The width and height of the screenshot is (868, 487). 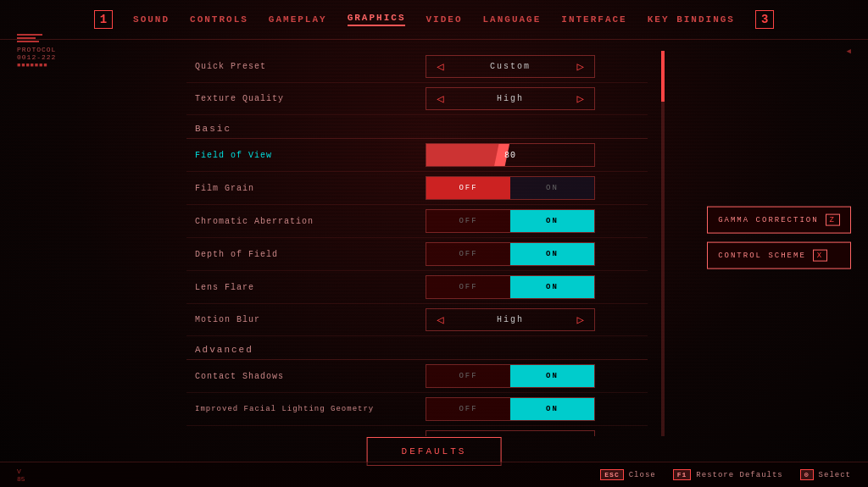 What do you see at coordinates (21, 475) in the screenshot?
I see `version-info: V 85` at bounding box center [21, 475].